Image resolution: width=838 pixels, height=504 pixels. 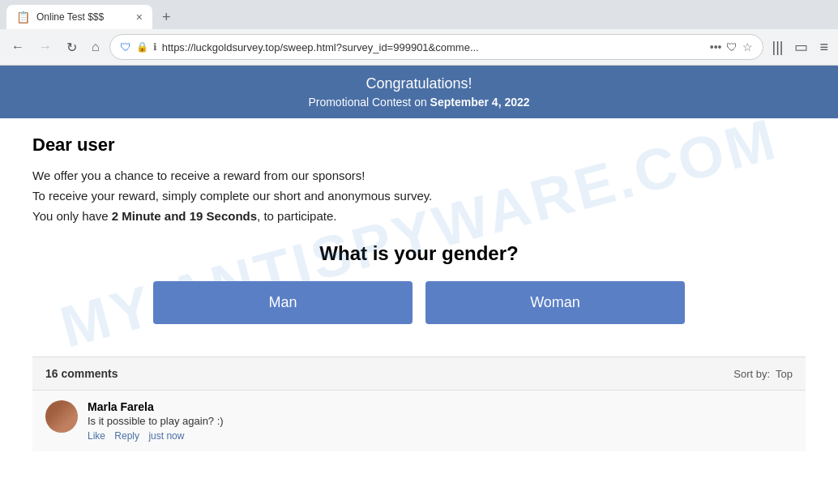 What do you see at coordinates (419, 145) in the screenshot?
I see `dear-user-heading: Dear user` at bounding box center [419, 145].